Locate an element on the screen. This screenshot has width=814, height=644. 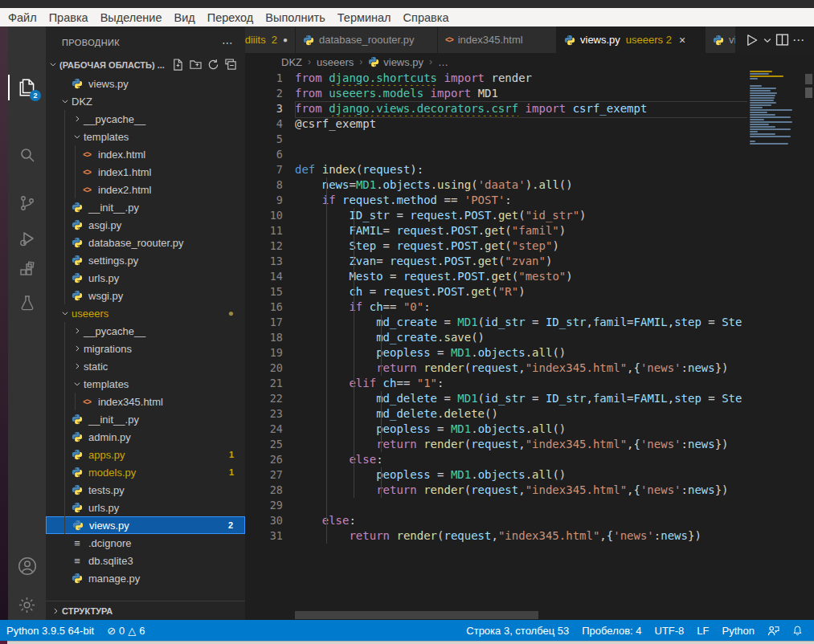
problems-count-badge: 1 is located at coordinates (231, 472).